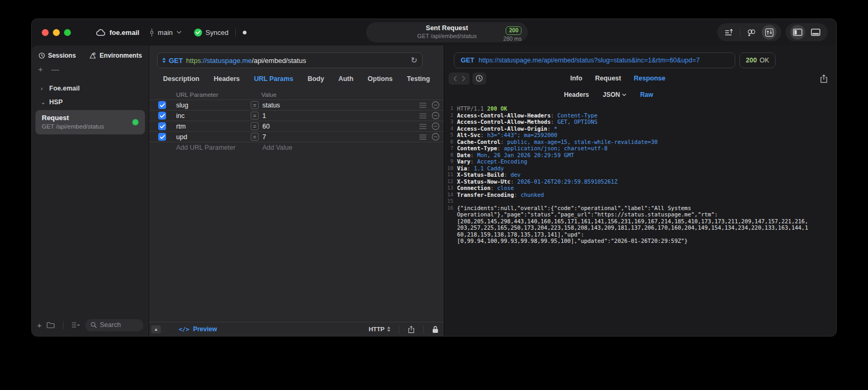 The image size is (868, 390). Describe the element at coordinates (90, 88) in the screenshot. I see `tree-item-foe-email: › Foe.email` at that location.